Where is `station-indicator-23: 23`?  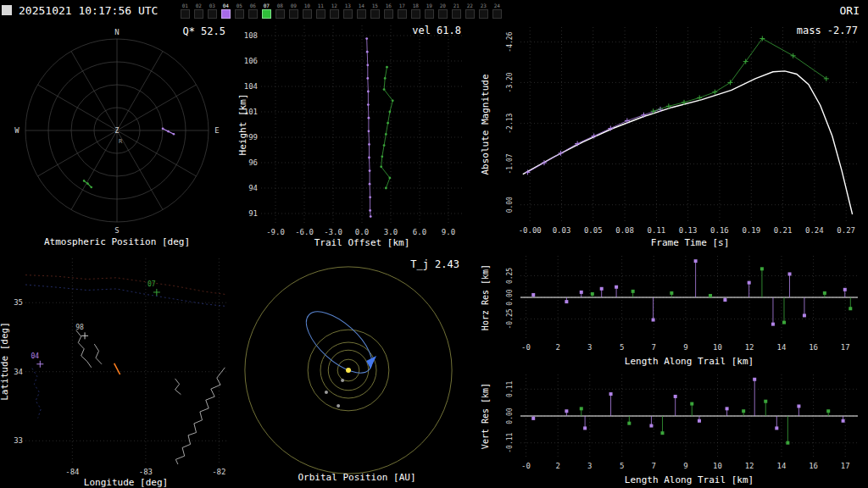 station-indicator-23: 23 is located at coordinates (483, 10).